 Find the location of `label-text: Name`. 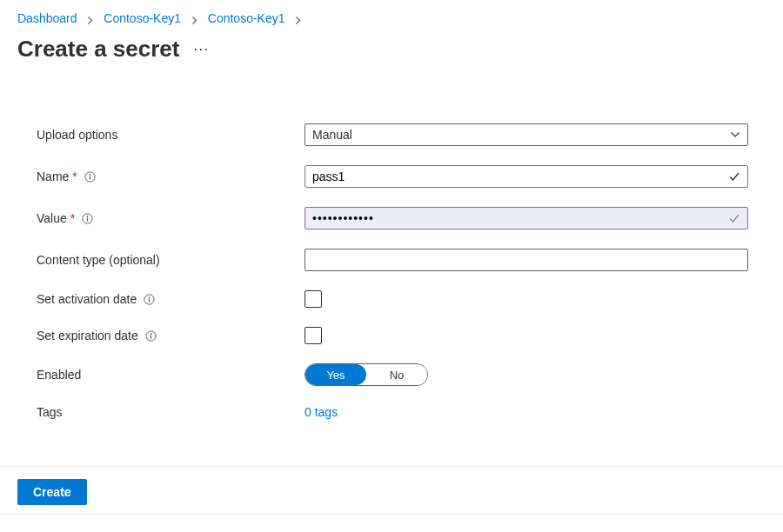

label-text: Name is located at coordinates (52, 176).